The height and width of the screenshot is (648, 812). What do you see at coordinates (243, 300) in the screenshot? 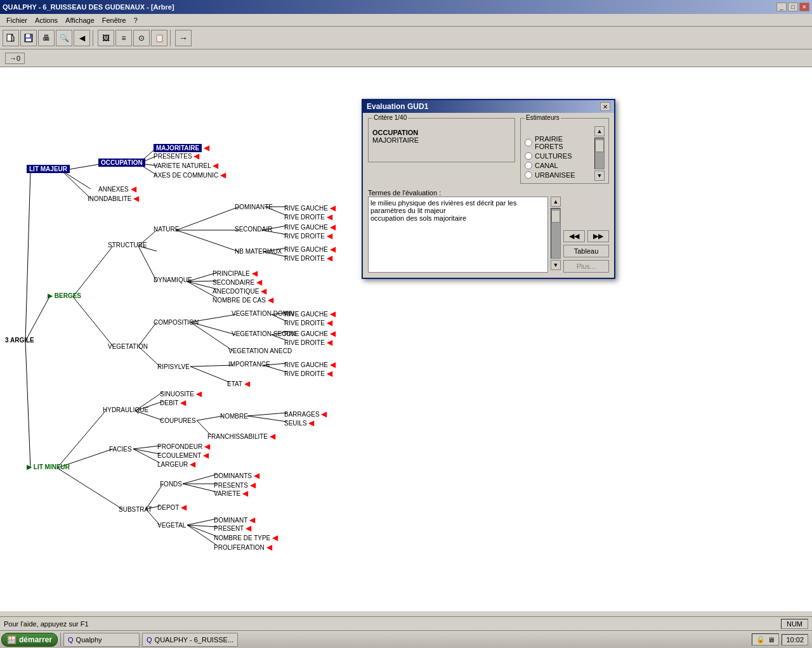
I see `node-nombre-cas: NOMBRE DE CAS ◀` at bounding box center [243, 300].